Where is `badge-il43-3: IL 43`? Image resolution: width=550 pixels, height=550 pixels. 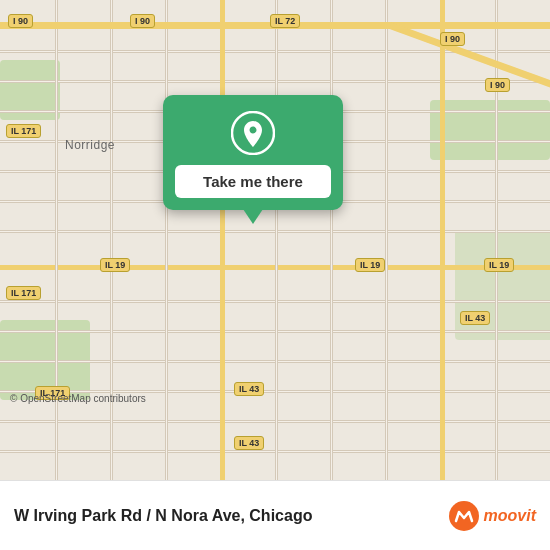 badge-il43-3: IL 43 is located at coordinates (249, 443).